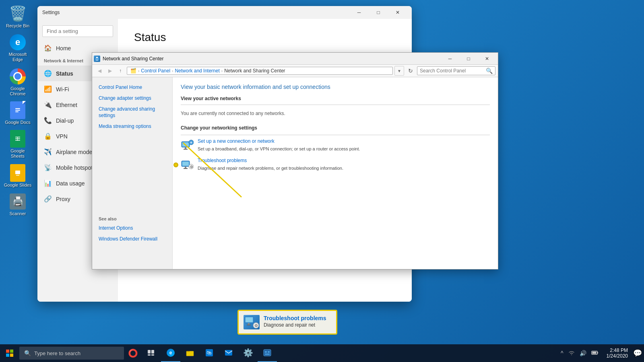  What do you see at coordinates (580, 353) in the screenshot?
I see `taskbar-tray: ^ 🔊` at bounding box center [580, 353].